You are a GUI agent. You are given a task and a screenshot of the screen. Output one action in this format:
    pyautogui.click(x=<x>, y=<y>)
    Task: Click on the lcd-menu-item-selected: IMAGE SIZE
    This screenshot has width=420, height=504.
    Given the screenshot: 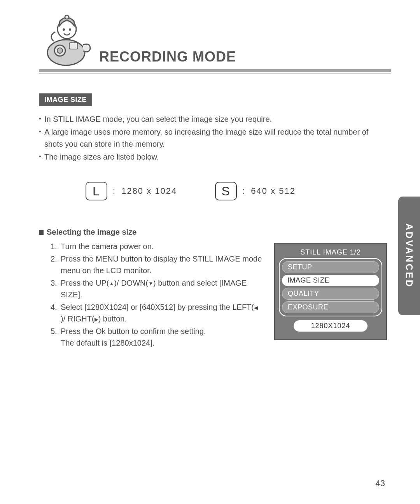 What is the action you would take?
    pyautogui.click(x=331, y=280)
    